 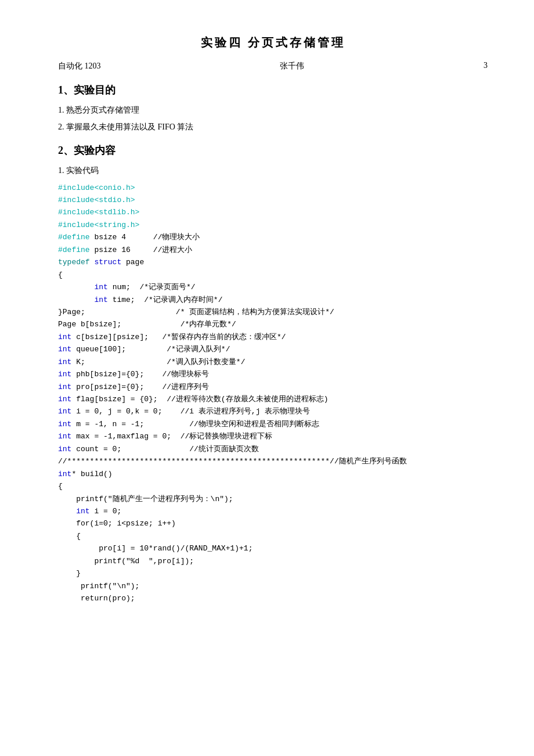 What do you see at coordinates (273, 511) in the screenshot?
I see `code-line-27: int i = 0;` at bounding box center [273, 511].